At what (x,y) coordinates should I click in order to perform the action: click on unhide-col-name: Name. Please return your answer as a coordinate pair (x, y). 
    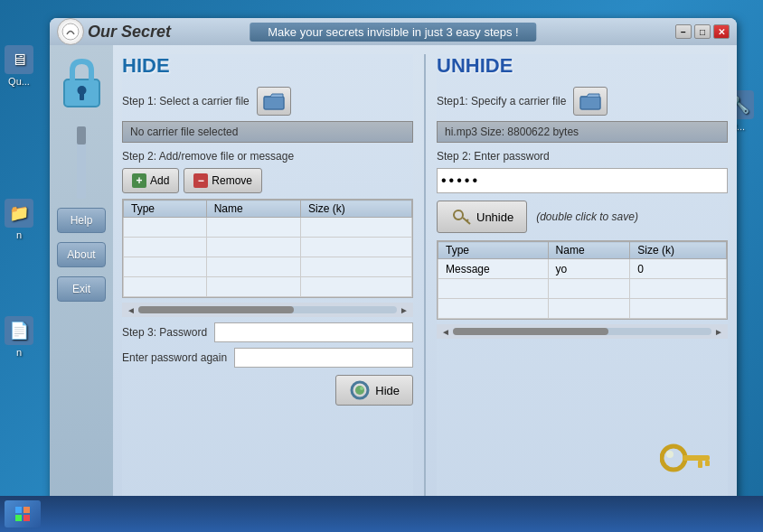
    Looking at the image, I should click on (589, 251).